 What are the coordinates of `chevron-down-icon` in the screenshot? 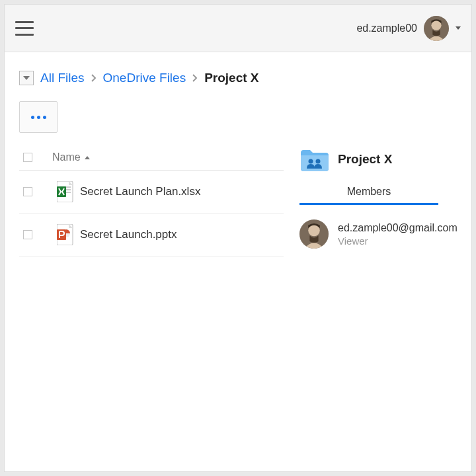 It's located at (458, 28).